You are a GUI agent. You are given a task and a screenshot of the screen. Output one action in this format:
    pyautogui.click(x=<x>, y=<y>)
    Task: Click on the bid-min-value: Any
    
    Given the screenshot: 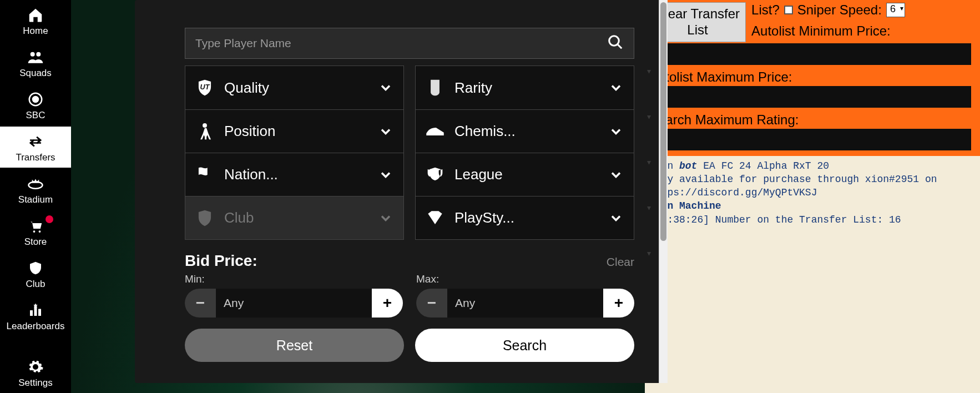 What is the action you would take?
    pyautogui.click(x=294, y=303)
    